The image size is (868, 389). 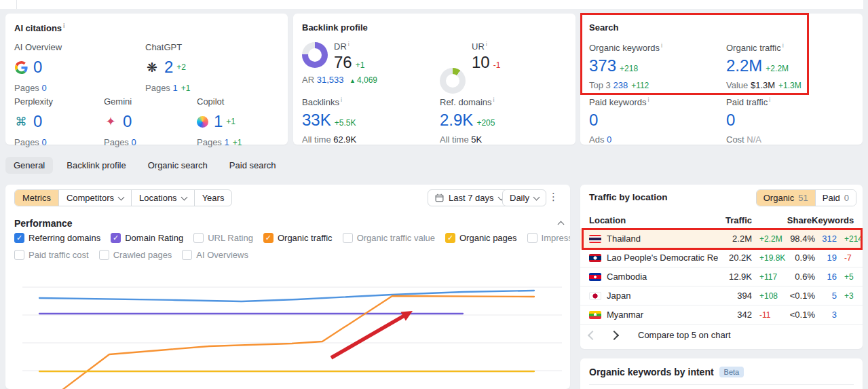 What do you see at coordinates (456, 119) in the screenshot?
I see `ref-domains-value: 2.9K` at bounding box center [456, 119].